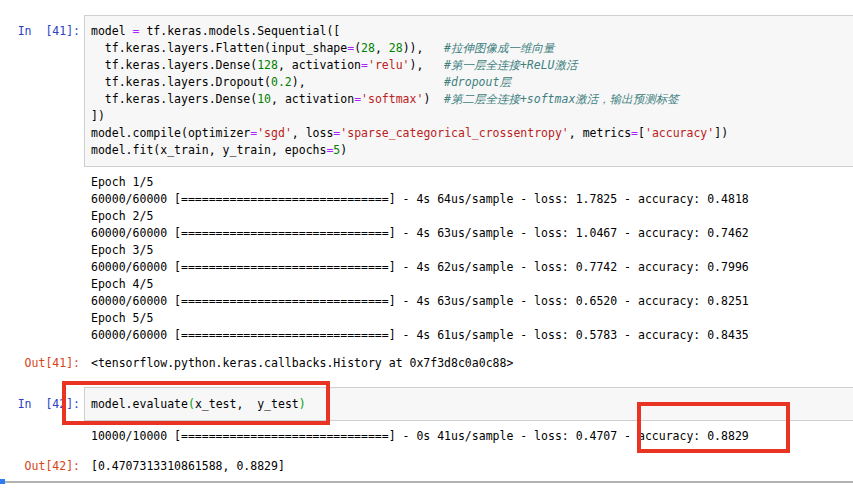  I want to click on output-line: Epoch 4/5, so click(420, 284).